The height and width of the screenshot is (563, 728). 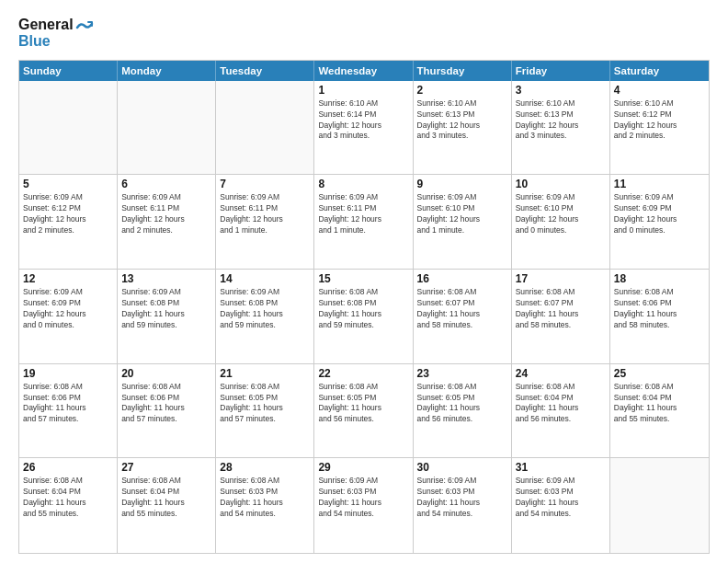 I want to click on calendar-cell: 28Sunrise: 6:08 AM Sunset: 6:03 PM Dayli…, so click(x=265, y=506).